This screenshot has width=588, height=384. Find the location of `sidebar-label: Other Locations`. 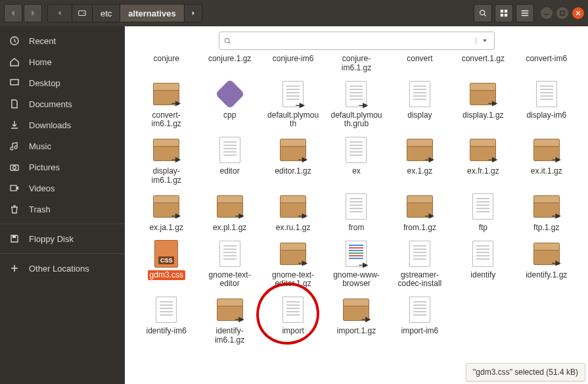

sidebar-label: Other Locations is located at coordinates (59, 268).